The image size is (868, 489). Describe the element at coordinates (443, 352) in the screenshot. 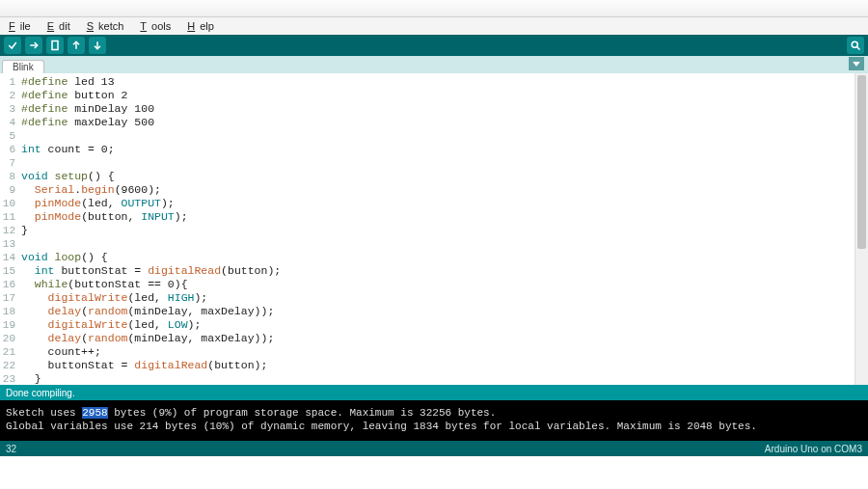

I see `code-line: count++;` at that location.